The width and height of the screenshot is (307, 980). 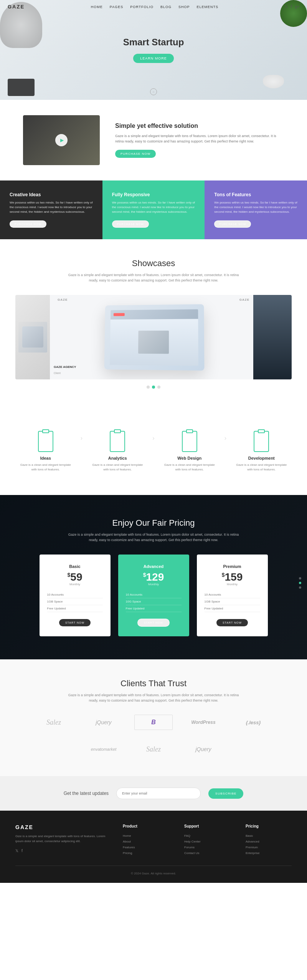 I want to click on plan-period-basic: Monthly, so click(x=75, y=584).